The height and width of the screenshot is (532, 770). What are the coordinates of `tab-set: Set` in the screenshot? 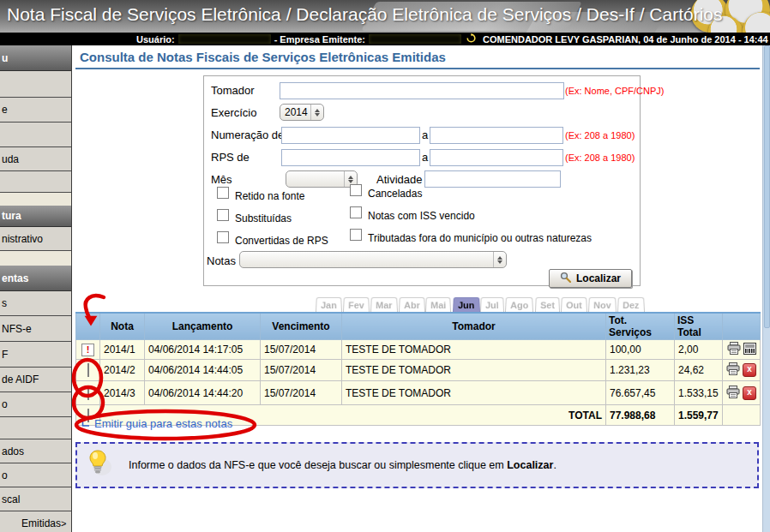 It's located at (547, 305).